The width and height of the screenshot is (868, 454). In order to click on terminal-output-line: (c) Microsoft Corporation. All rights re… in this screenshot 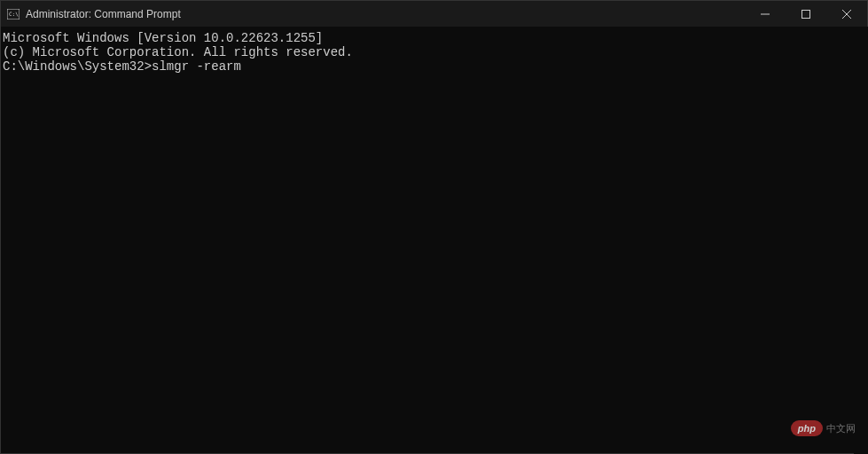, I will do `click(434, 52)`.